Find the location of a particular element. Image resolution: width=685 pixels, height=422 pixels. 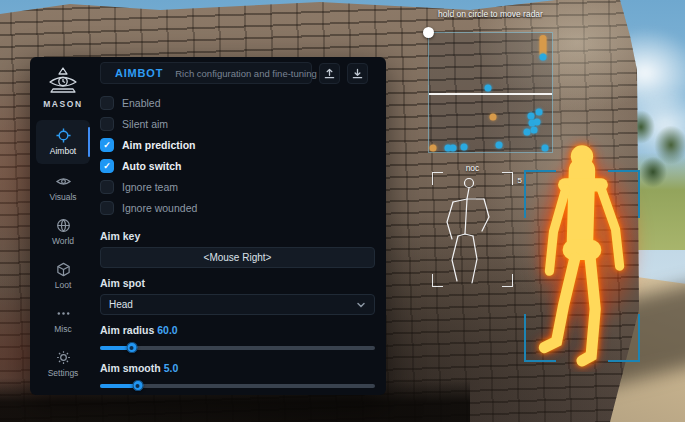

aim-spot-value: Head is located at coordinates (121, 304).